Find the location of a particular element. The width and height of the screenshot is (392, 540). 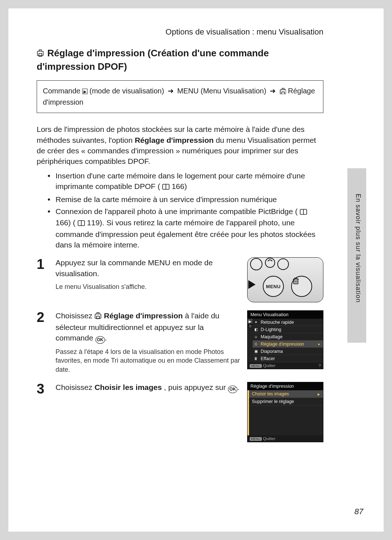

step-title: Choisissez Choisir les images , puis app… is located at coordinates (148, 387).